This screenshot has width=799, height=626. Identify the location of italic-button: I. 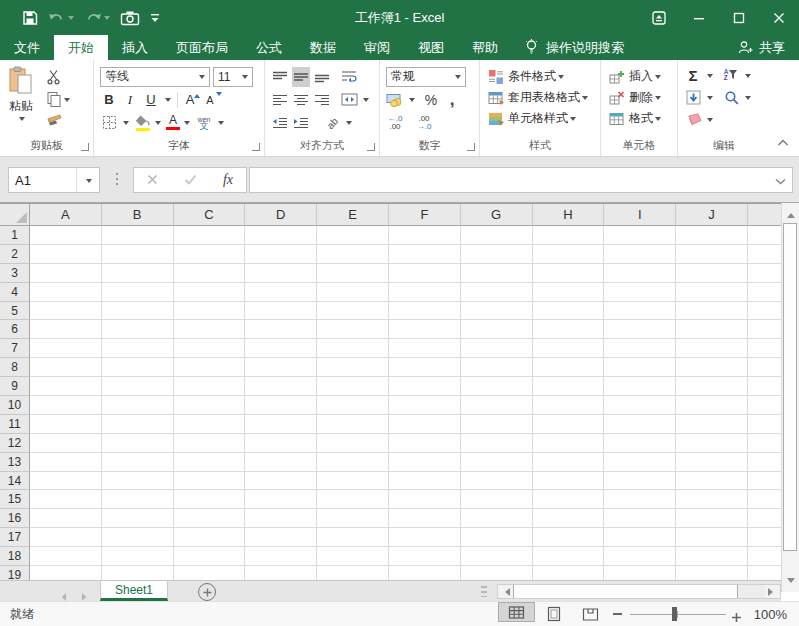
(130, 100).